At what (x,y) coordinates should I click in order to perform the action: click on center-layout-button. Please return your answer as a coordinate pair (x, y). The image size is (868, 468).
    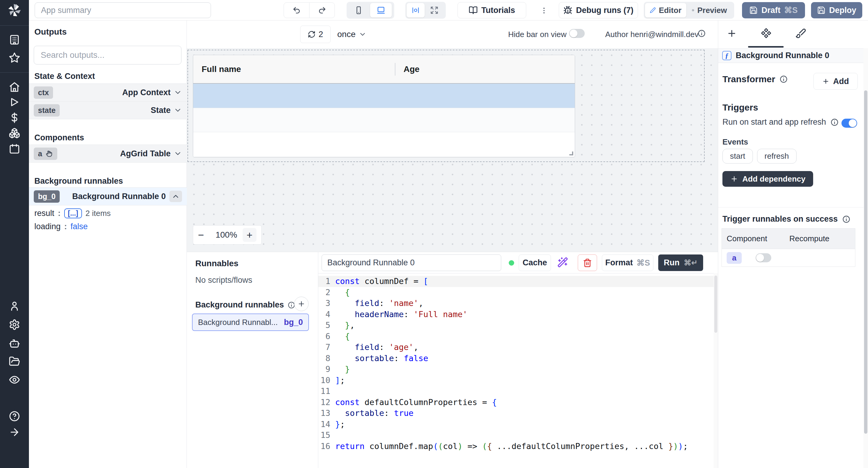
    Looking at the image, I should click on (416, 10).